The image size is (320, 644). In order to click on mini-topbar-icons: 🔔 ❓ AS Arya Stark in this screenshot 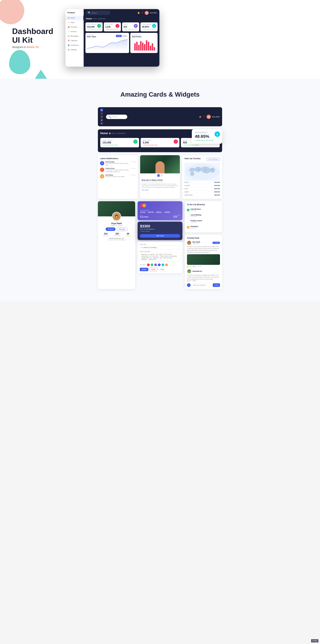, I will do `click(209, 117)`.